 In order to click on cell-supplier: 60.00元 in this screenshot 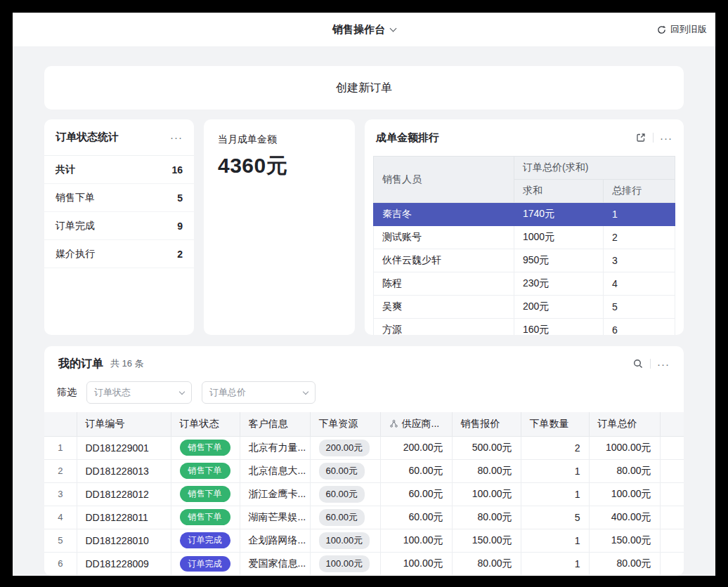, I will do `click(416, 470)`.